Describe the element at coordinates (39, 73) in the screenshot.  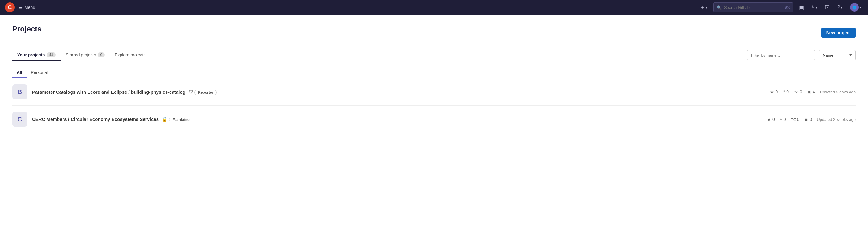
I see `sub-tab-personal: Personal` at that location.